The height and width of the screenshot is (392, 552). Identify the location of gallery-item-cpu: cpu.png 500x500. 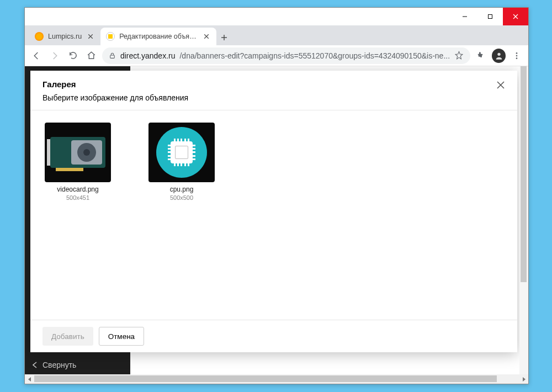
(182, 162).